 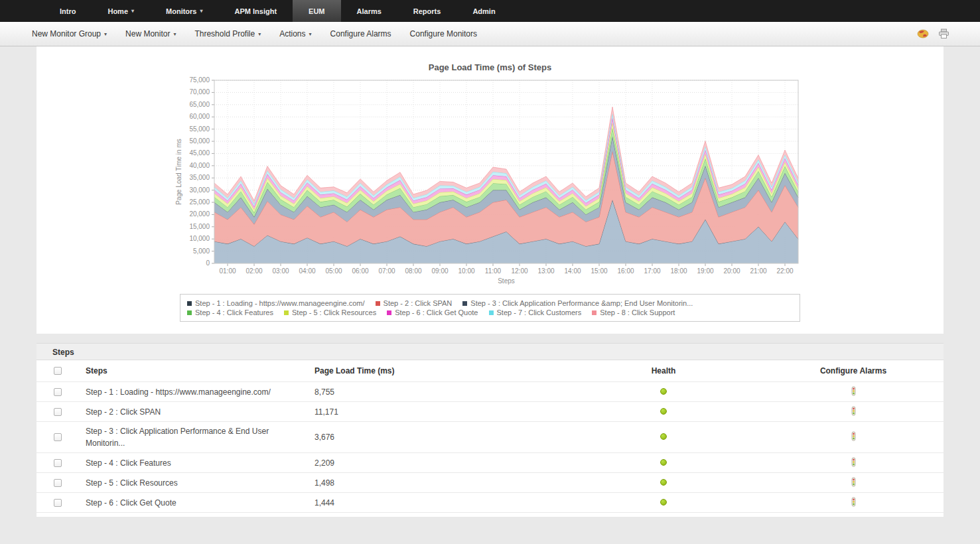 What do you see at coordinates (184, 11) in the screenshot?
I see `nav-item-monitors: Monitors▾` at bounding box center [184, 11].